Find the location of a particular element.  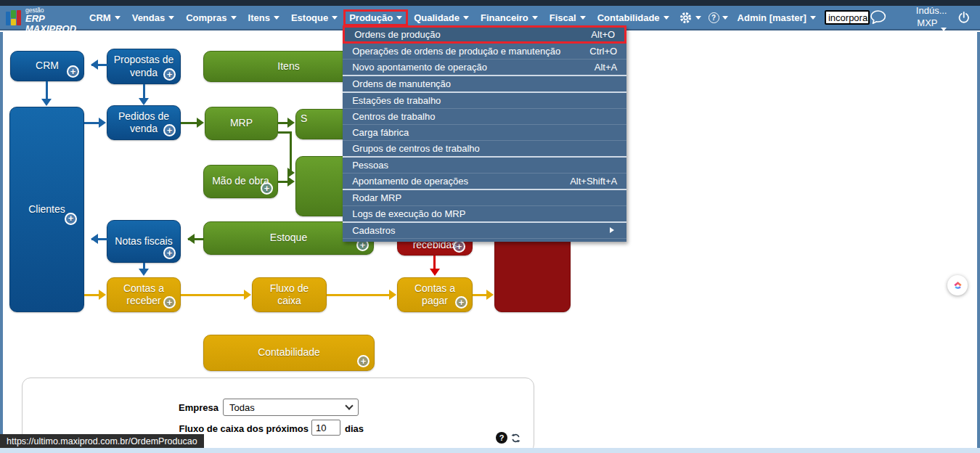

dropdown-item-label: Apontamento de operações is located at coordinates (410, 181).